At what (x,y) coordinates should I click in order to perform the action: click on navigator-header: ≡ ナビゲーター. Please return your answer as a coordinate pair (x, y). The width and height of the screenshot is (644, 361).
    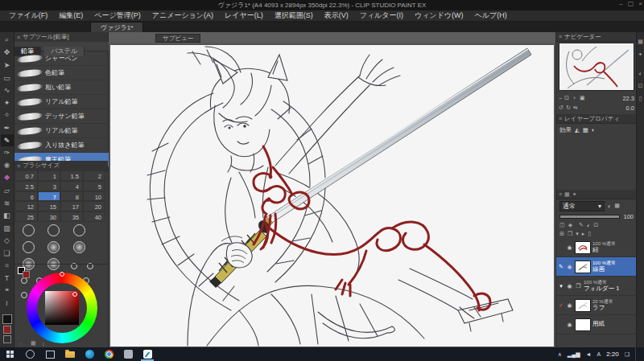
    Looking at the image, I should click on (596, 37).